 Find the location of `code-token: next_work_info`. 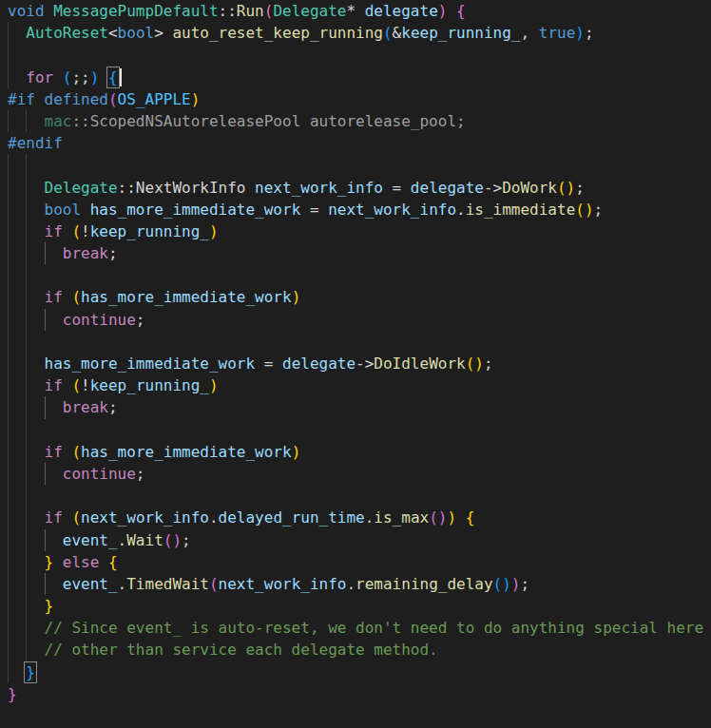

code-token: next_work_info is located at coordinates (283, 584).